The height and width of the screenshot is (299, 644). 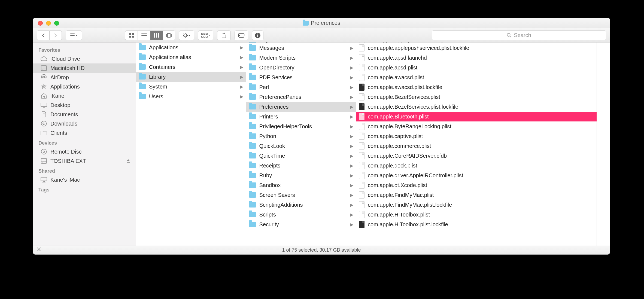 What do you see at coordinates (191, 87) in the screenshot?
I see `folder-row-system: System▶` at bounding box center [191, 87].